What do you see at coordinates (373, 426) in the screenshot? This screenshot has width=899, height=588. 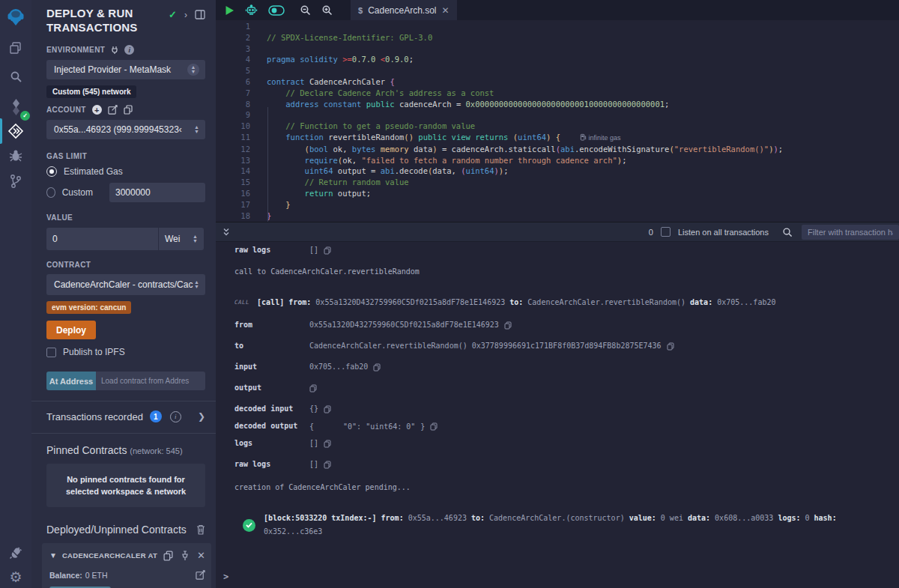 I see `terminal-value: {"0": "uint64: 0"}` at bounding box center [373, 426].